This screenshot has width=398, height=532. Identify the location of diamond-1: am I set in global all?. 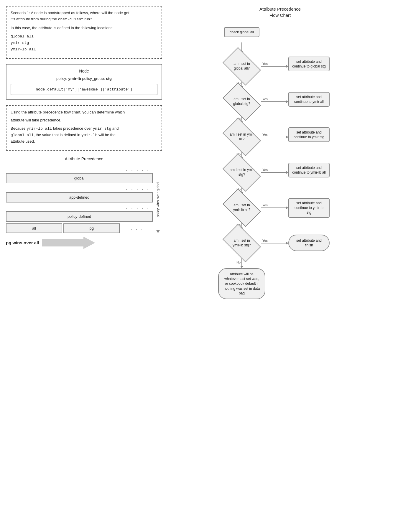
(242, 66).